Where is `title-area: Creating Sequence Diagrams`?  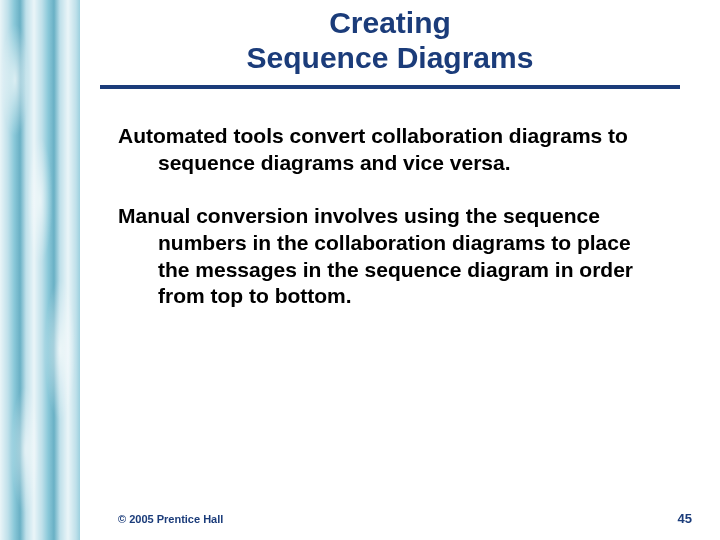 title-area: Creating Sequence Diagrams is located at coordinates (360, 38).